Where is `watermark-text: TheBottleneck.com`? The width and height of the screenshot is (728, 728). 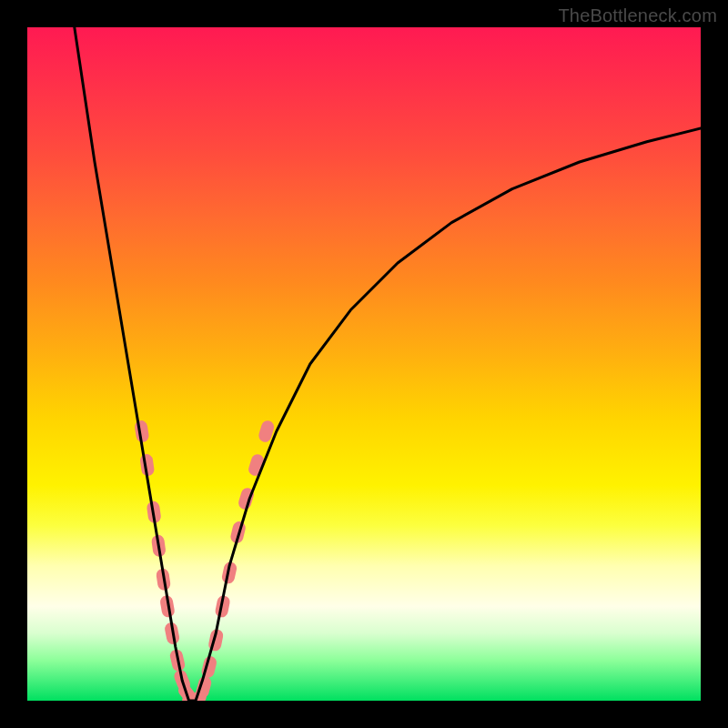 watermark-text: TheBottleneck.com is located at coordinates (637, 16).